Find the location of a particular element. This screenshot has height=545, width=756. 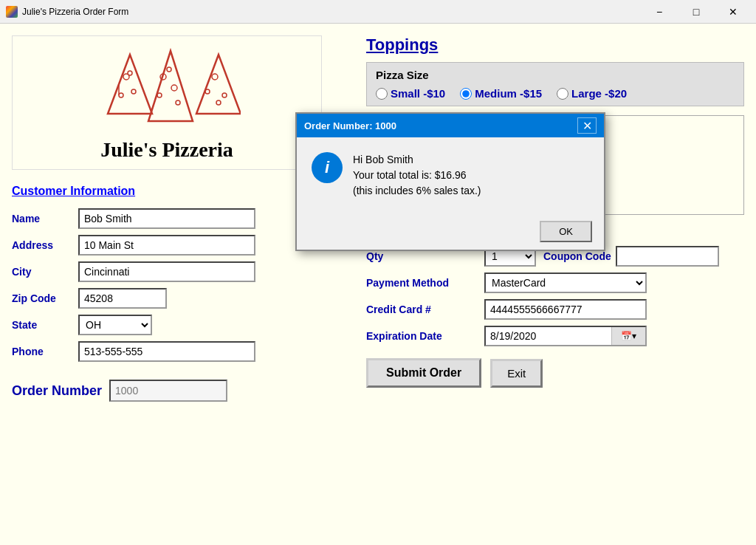

modal-titlebar: Order Number: 1000 ✕ is located at coordinates (450, 126).